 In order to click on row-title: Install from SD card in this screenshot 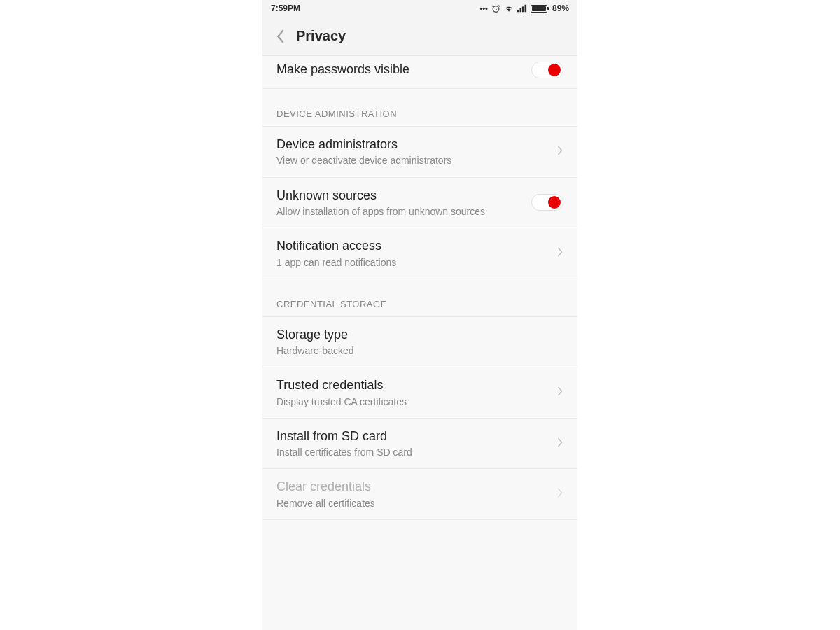, I will do `click(413, 437)`.